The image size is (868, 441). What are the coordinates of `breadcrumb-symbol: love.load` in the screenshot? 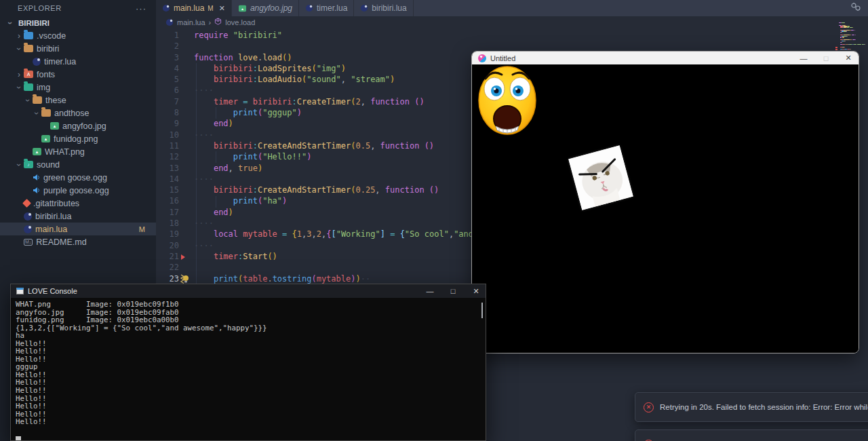 It's located at (240, 22).